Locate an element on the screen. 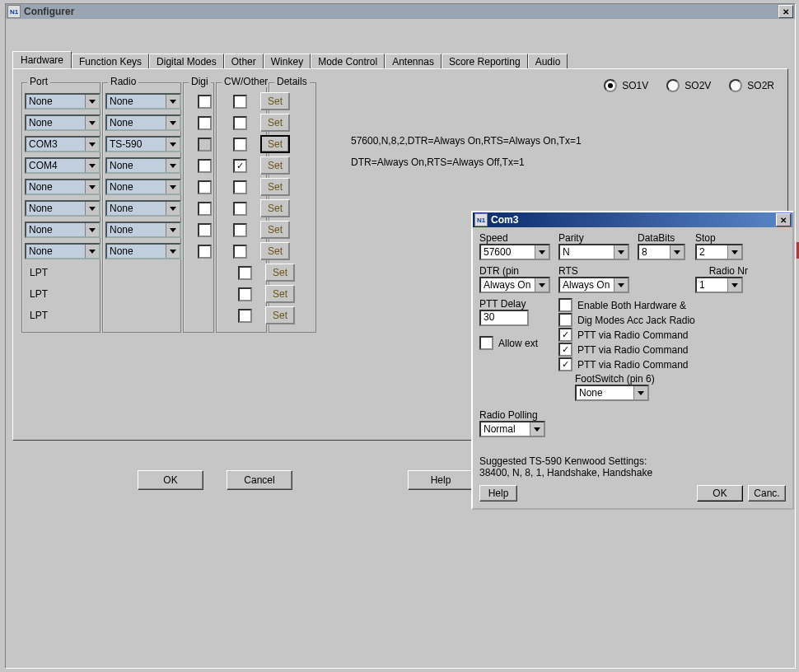 Image resolution: width=799 pixels, height=672 pixels. allow-ext-checkbox is located at coordinates (486, 343).